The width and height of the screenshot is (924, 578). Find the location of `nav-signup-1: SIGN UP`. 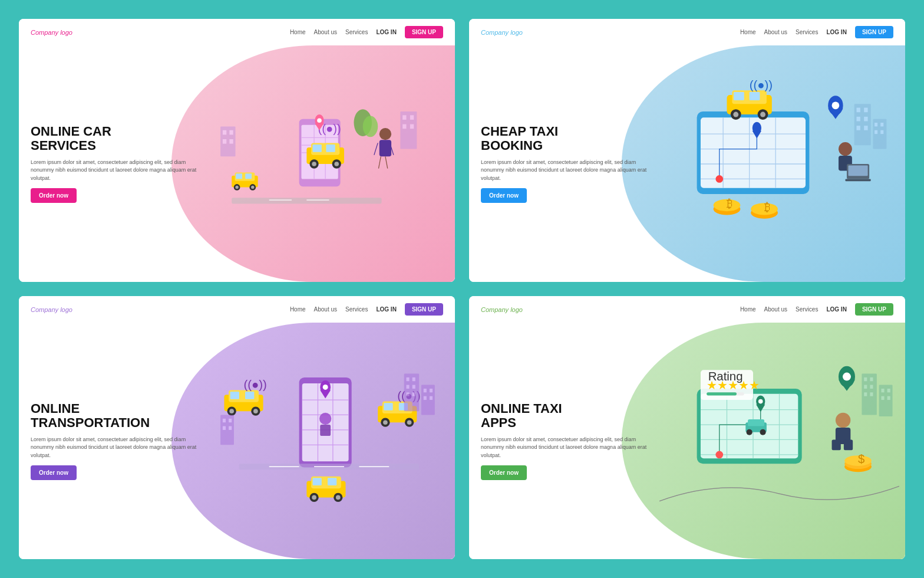

nav-signup-1: SIGN UP is located at coordinates (424, 32).